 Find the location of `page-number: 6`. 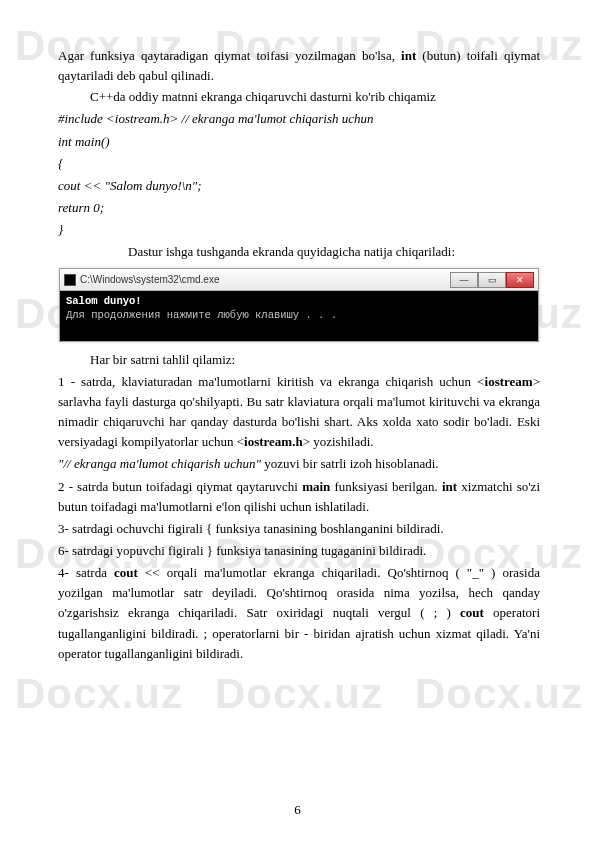

page-number: 6 is located at coordinates (298, 810).